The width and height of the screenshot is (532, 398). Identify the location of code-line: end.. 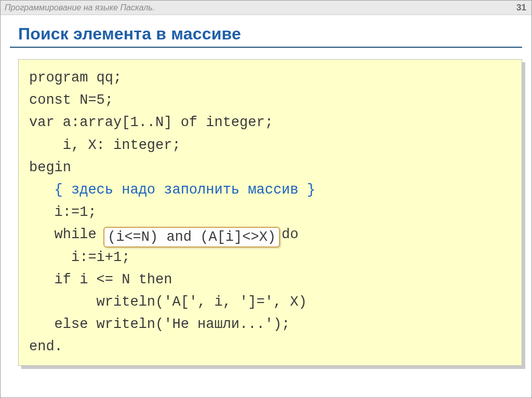
(46, 347).